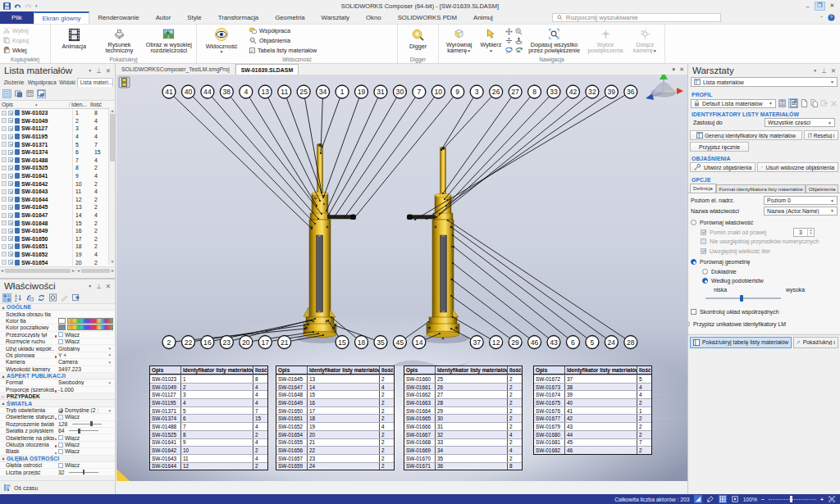  I want to click on properties-panel-pin-icon: ⊥, so click(98, 287).